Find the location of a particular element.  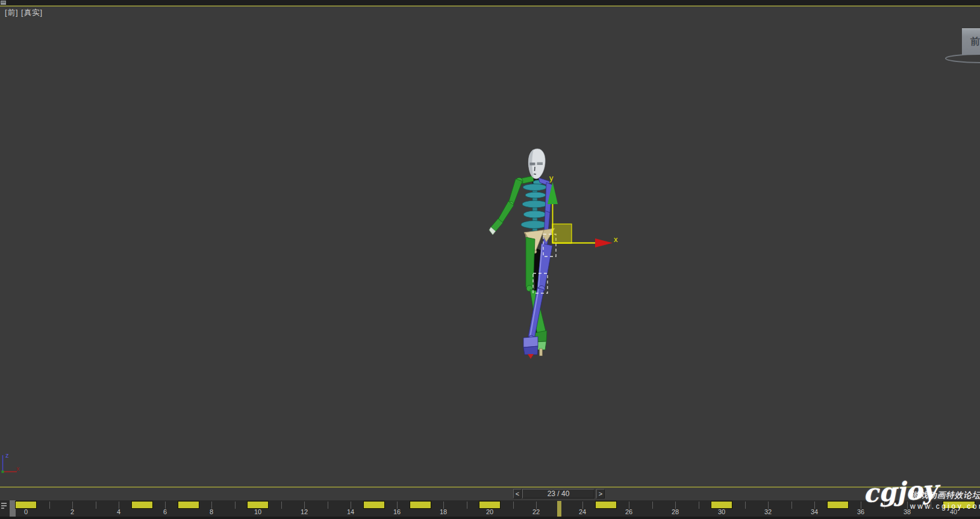

viewcube-ring is located at coordinates (963, 58).